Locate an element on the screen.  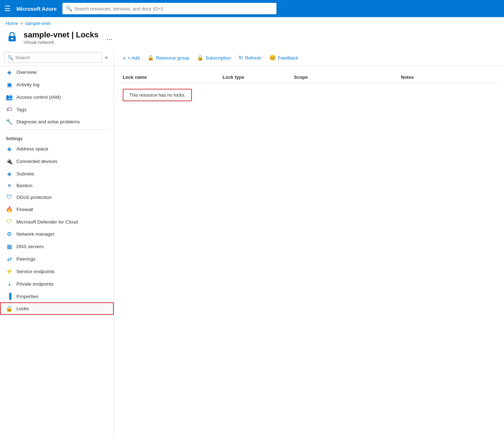
sidebar-item-access-control: 👥 Access control (IAM) is located at coordinates (57, 97).